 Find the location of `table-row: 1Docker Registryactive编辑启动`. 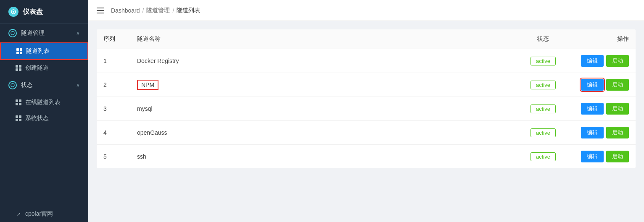

table-row: 1Docker Registryactive编辑启动 is located at coordinates (366, 61).